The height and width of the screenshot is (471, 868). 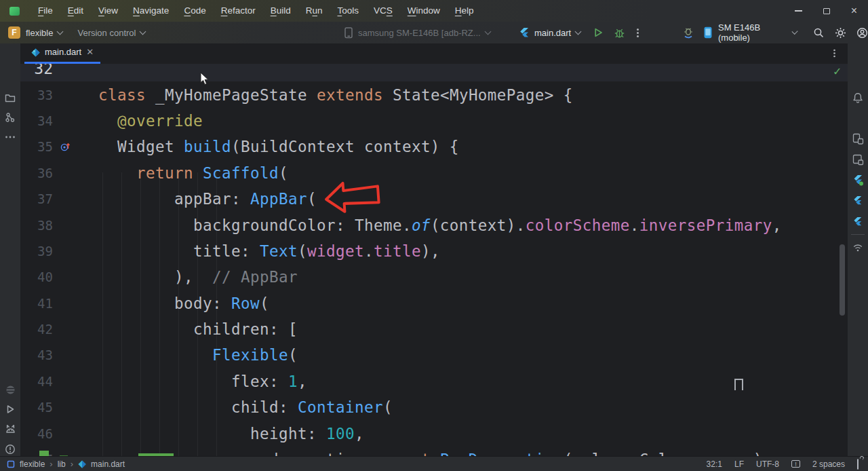 What do you see at coordinates (826, 11) in the screenshot?
I see `maximize-button` at bounding box center [826, 11].